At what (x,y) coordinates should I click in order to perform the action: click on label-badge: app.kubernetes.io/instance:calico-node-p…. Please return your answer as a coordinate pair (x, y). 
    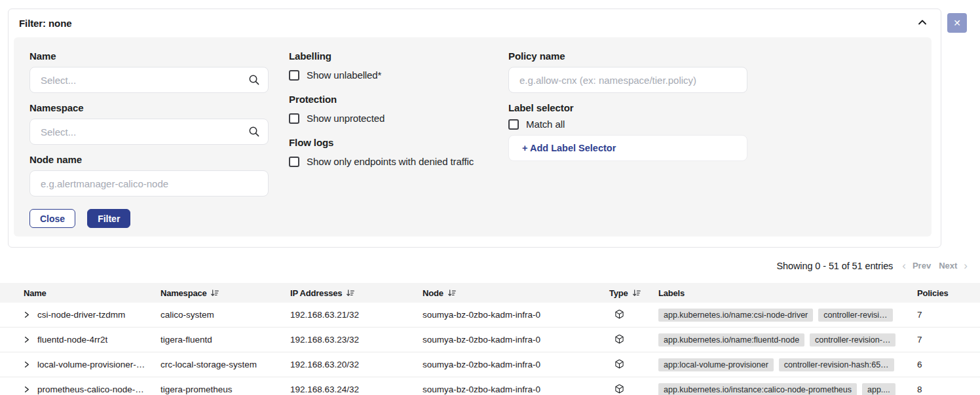
    Looking at the image, I should click on (757, 389).